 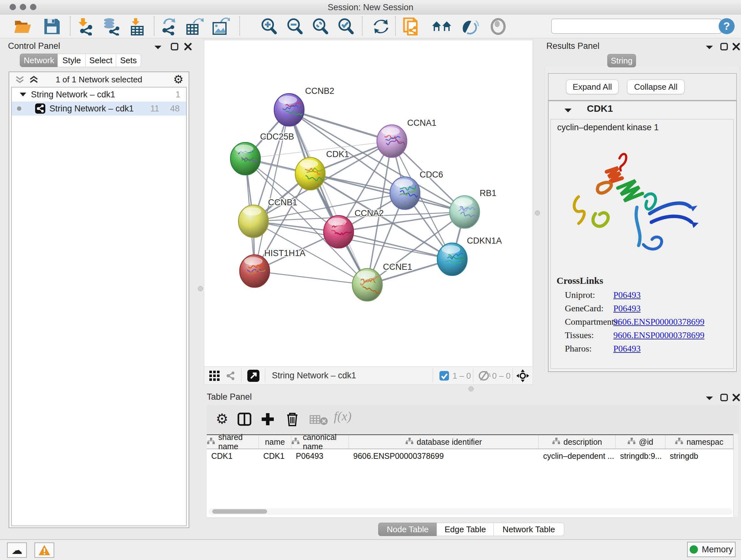 What do you see at coordinates (444, 456) in the screenshot?
I see `table-cell: 9606.ENSP00000378699` at bounding box center [444, 456].